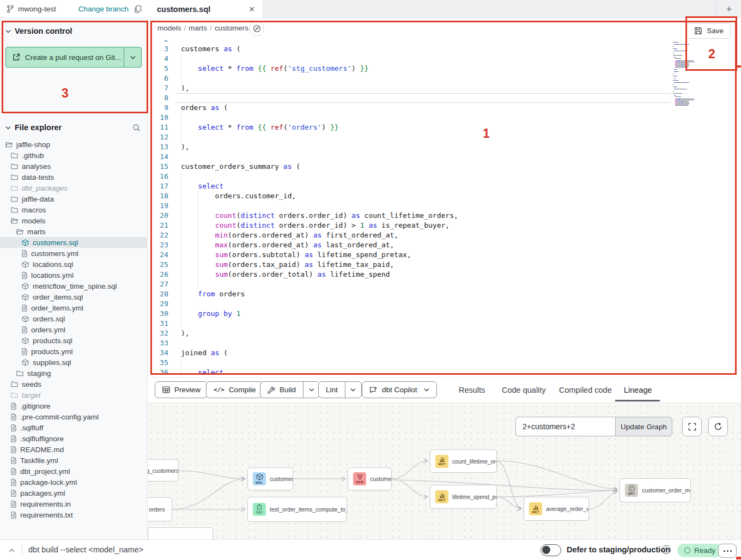  I want to click on lineage-node-label: lifetime_spend_pretax, so click(475, 497).